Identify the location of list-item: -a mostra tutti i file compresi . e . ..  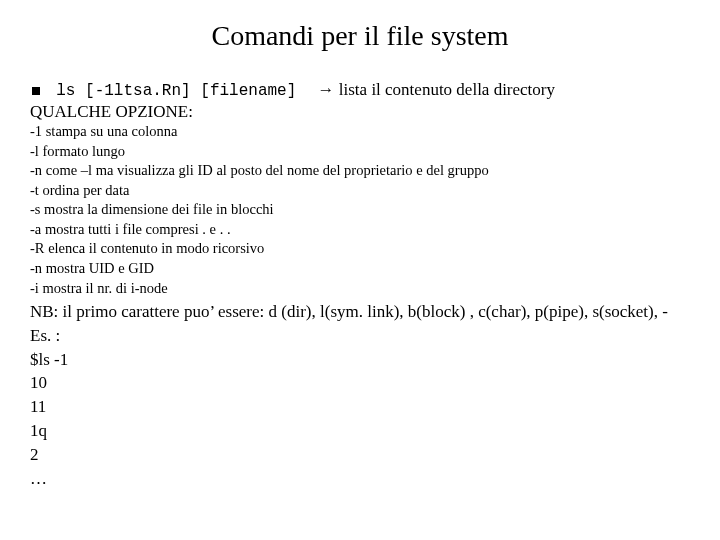
(360, 230).